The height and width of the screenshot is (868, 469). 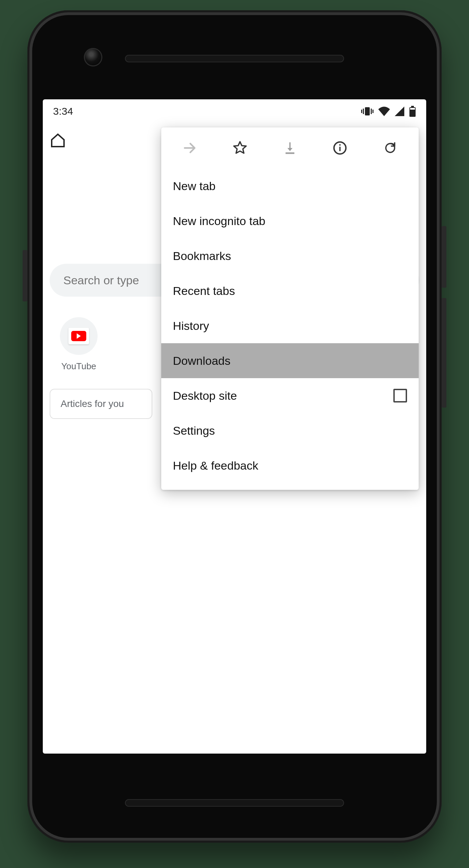 What do you see at coordinates (444, 257) in the screenshot?
I see `power-button` at bounding box center [444, 257].